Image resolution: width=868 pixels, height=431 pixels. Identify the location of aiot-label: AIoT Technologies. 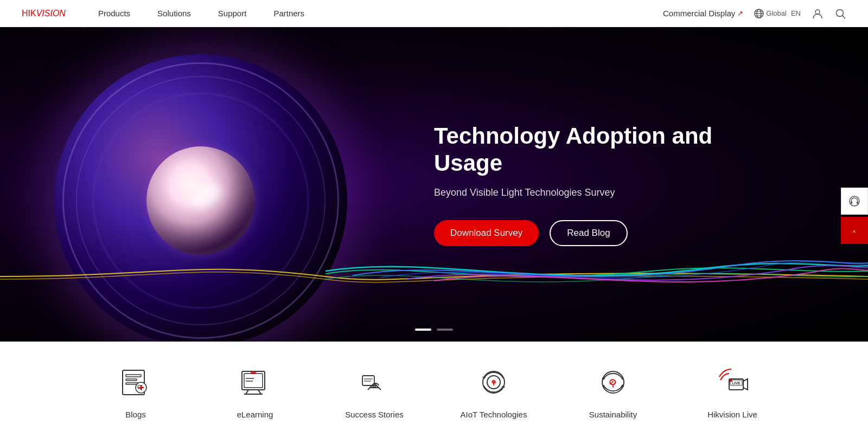
(494, 414).